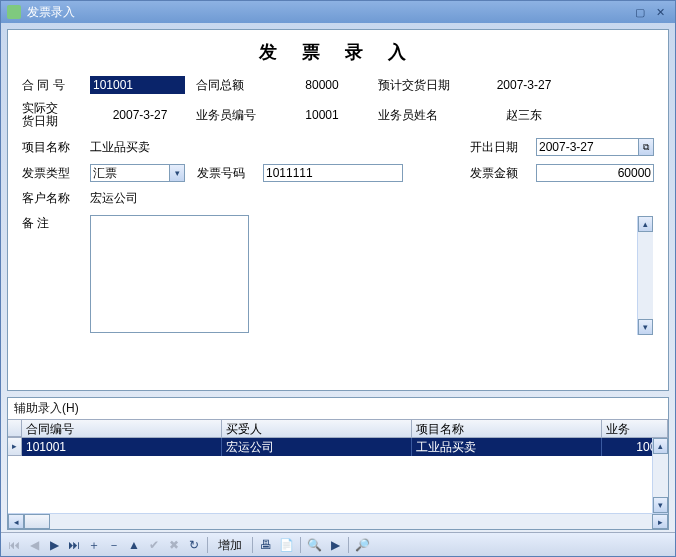 This screenshot has height=557, width=676. I want to click on last-record-button: ⏭, so click(74, 545).